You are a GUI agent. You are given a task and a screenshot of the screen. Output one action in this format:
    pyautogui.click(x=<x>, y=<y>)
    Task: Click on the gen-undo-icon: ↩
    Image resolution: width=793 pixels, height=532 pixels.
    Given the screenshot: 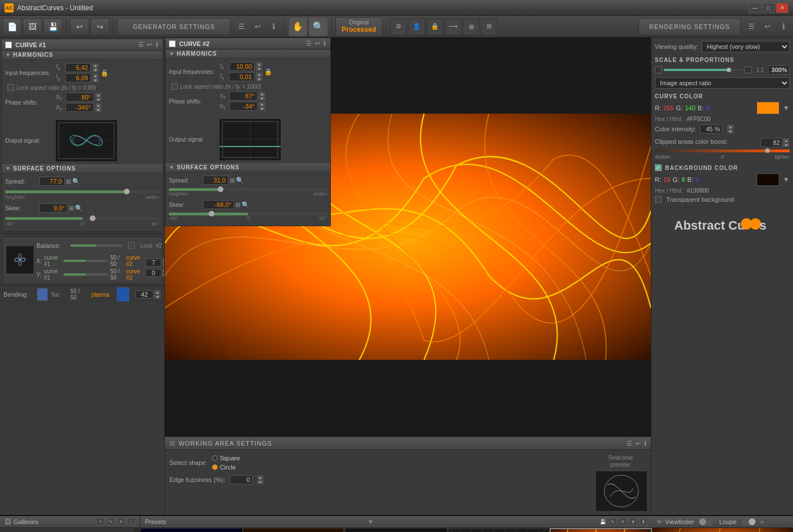 What is the action you would take?
    pyautogui.click(x=258, y=27)
    